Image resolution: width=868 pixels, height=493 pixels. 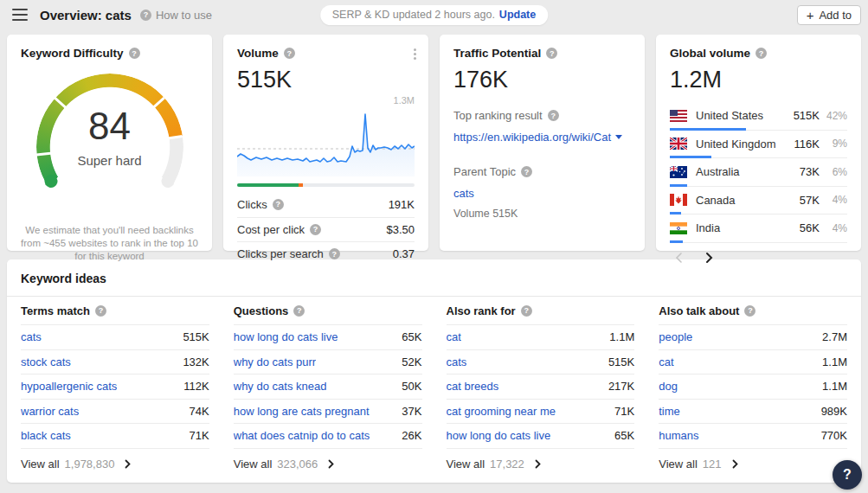 What do you see at coordinates (100, 311) in the screenshot?
I see `terms-match-help-icon` at bounding box center [100, 311].